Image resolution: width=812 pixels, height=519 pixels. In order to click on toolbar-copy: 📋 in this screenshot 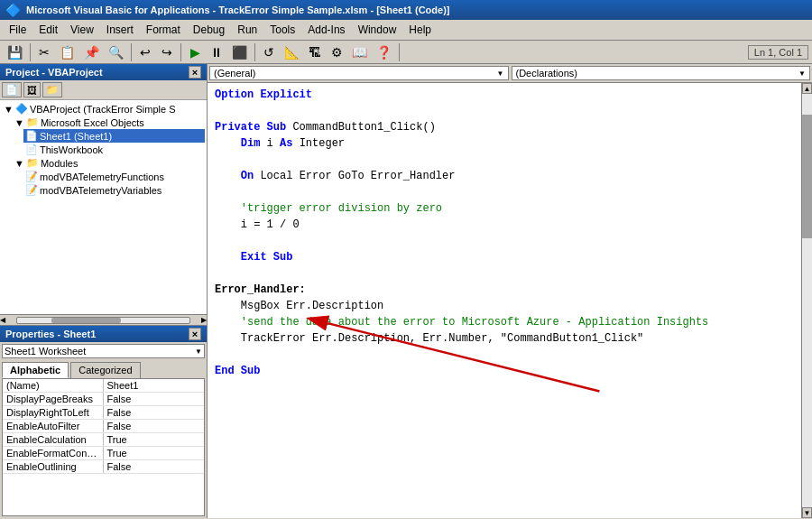, I will do `click(67, 52)`.